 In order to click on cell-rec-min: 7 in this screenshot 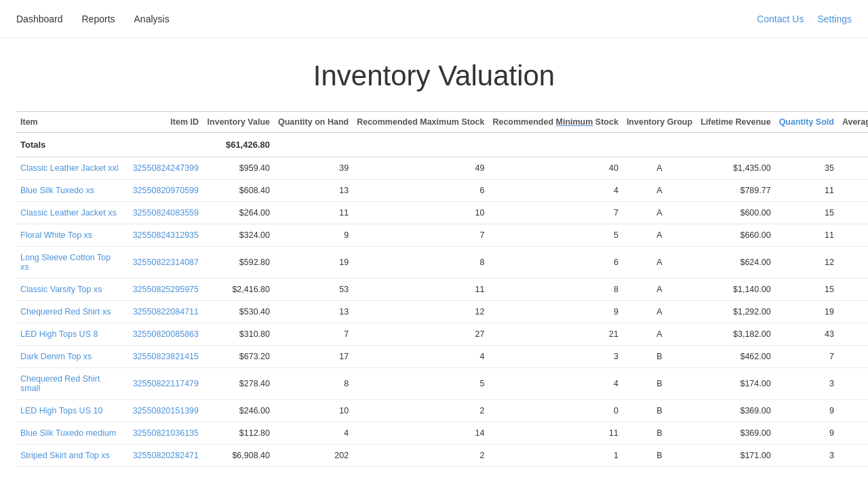, I will do `click(555, 213)`.